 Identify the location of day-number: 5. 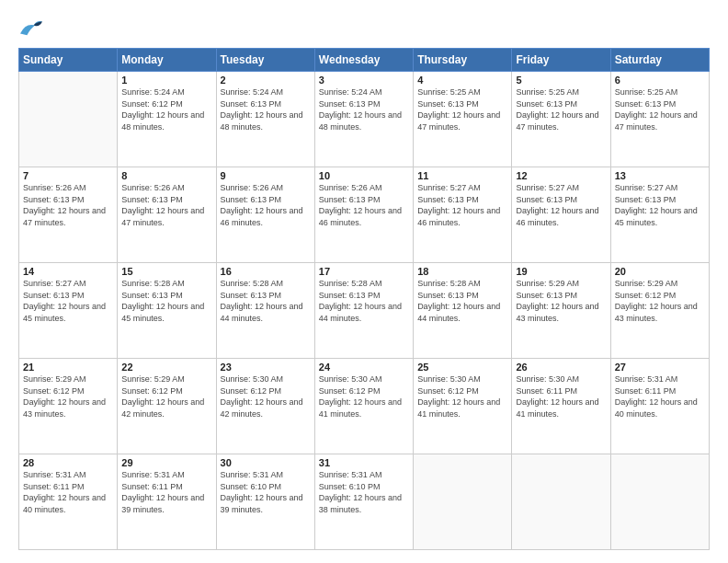
(561, 80).